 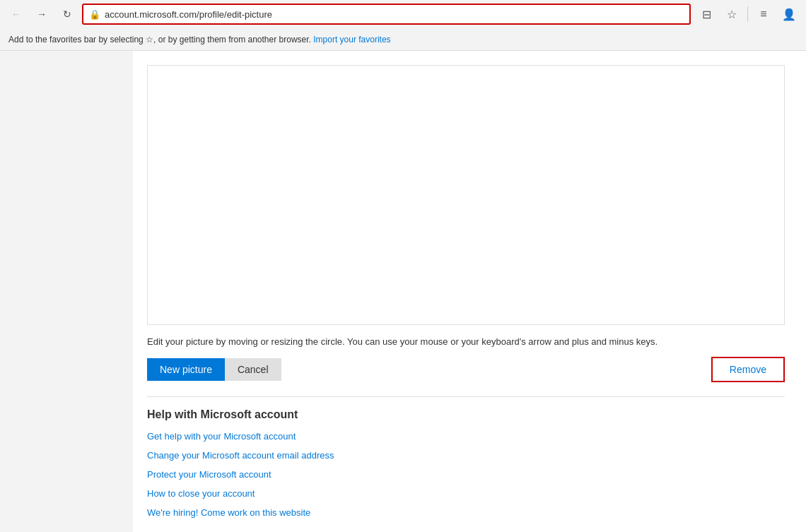 I want to click on edit-instructions: Edit your picture by moving or resizing …, so click(x=466, y=342).